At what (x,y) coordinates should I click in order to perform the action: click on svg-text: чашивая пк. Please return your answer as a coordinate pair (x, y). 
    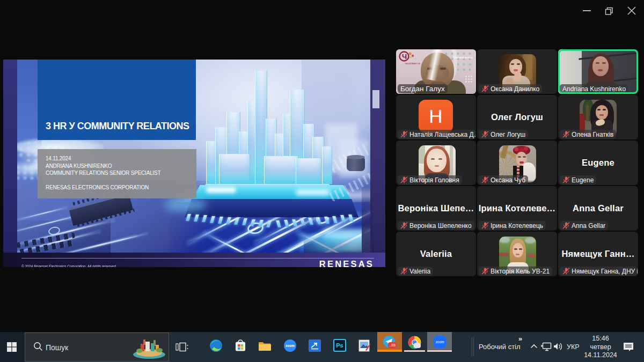
    Looking at the image, I should click on (413, 63).